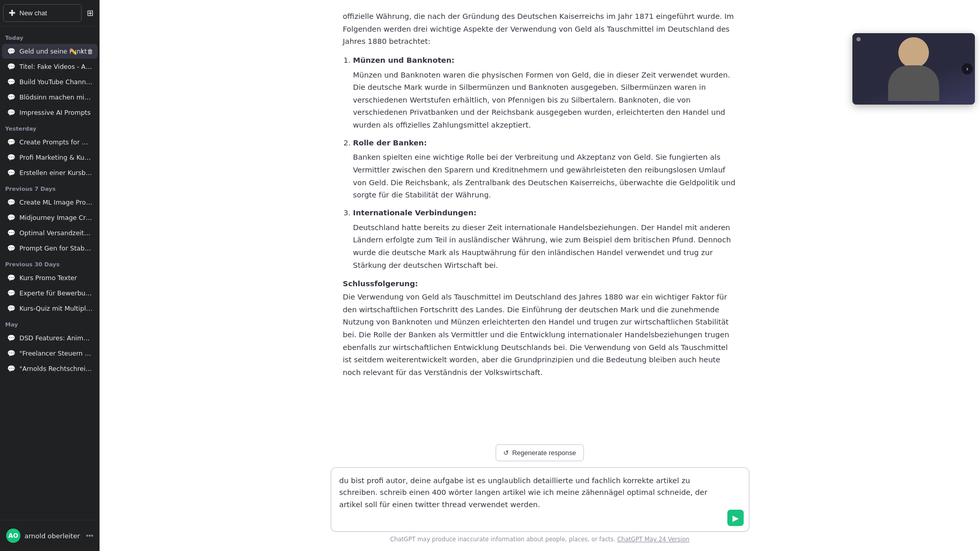  Describe the element at coordinates (736, 518) in the screenshot. I see `send-icon: ▶` at that location.